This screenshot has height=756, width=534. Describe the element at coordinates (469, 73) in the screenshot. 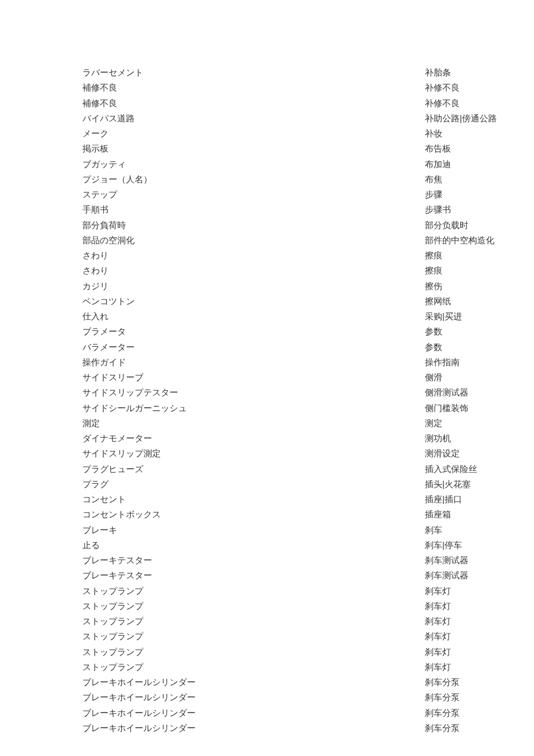

I see `chinese-term: 补胎条` at that location.